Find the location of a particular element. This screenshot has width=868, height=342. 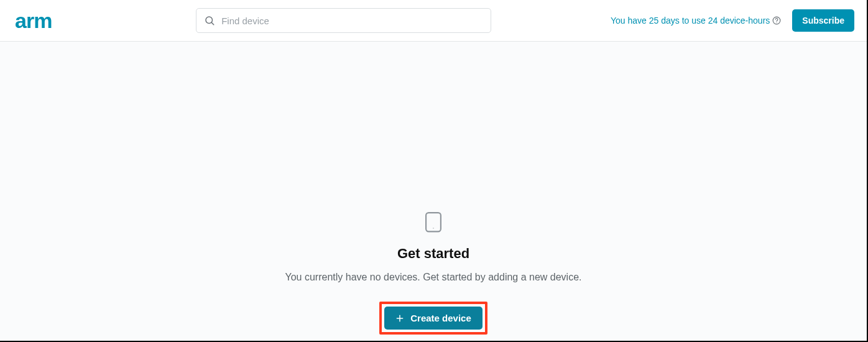

create-device-label: Create device is located at coordinates (441, 318).